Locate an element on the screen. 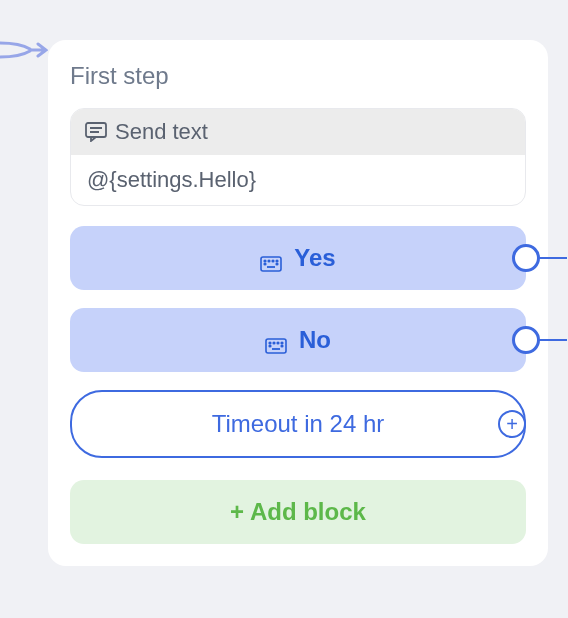 This screenshot has height=618, width=568. timeout-label: Timeout in 24 hr is located at coordinates (298, 424).